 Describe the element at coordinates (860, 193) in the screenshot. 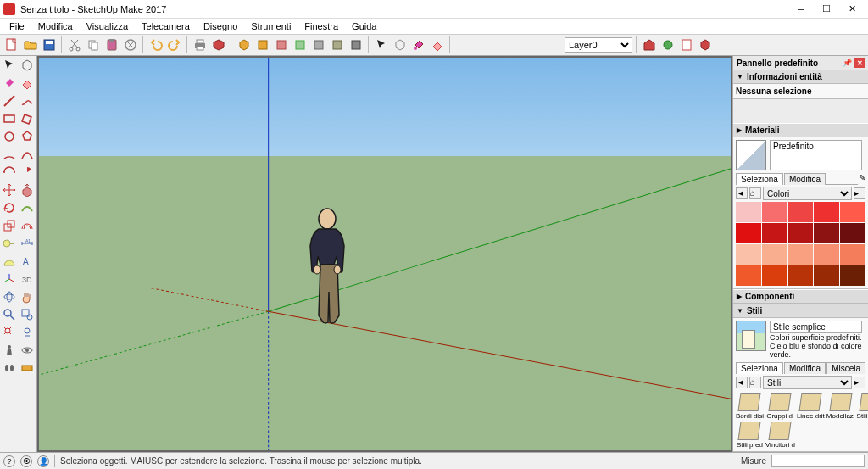

I see `materials-menu-button: ▸` at that location.